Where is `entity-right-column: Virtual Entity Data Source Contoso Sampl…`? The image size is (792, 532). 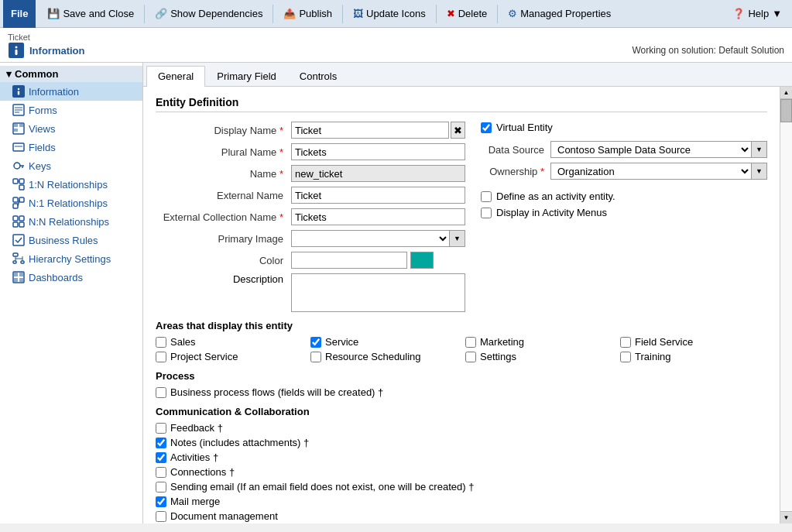 entity-right-column: Virtual Entity Data Source Contoso Sampl… is located at coordinates (624, 221).